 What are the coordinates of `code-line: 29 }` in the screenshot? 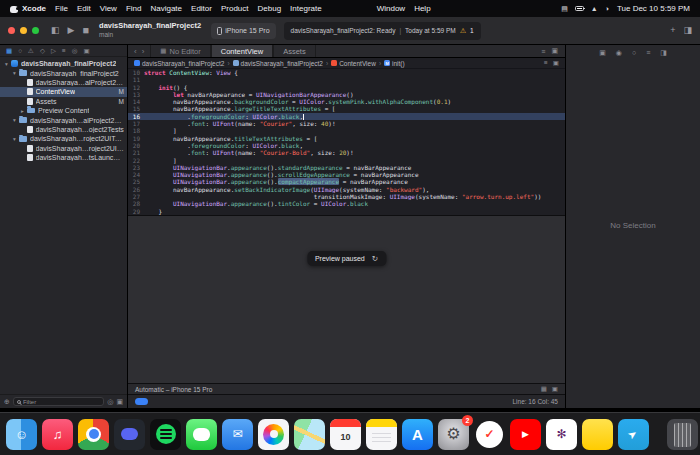 It's located at (346, 212).